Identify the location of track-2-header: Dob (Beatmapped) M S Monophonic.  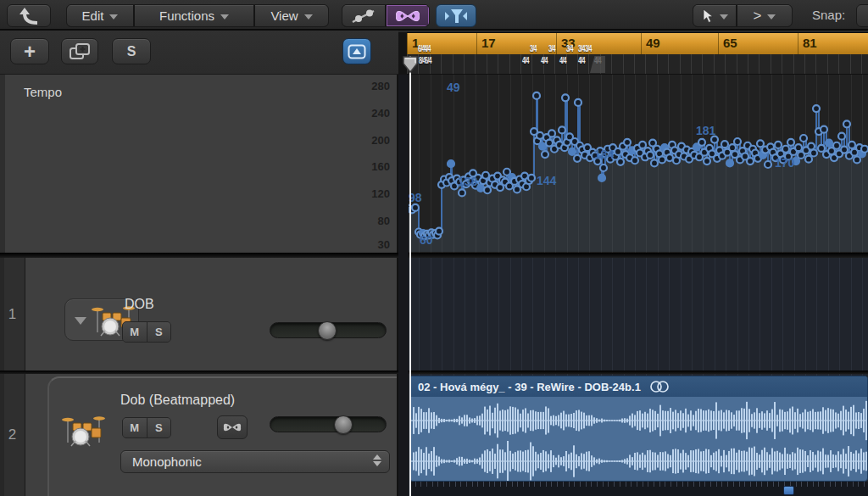
(212, 435).